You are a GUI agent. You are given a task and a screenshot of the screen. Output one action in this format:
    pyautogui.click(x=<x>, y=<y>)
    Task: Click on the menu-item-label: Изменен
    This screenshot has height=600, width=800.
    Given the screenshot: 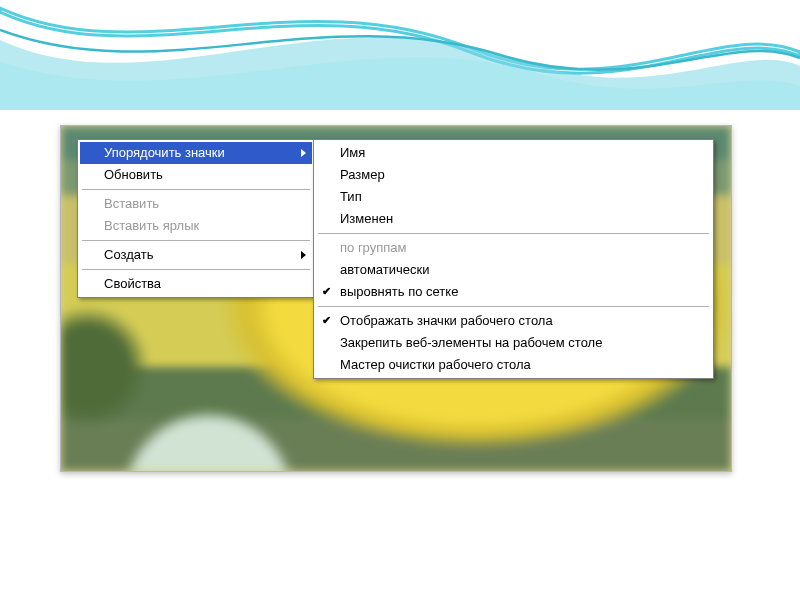 What is the action you would take?
    pyautogui.click(x=366, y=219)
    